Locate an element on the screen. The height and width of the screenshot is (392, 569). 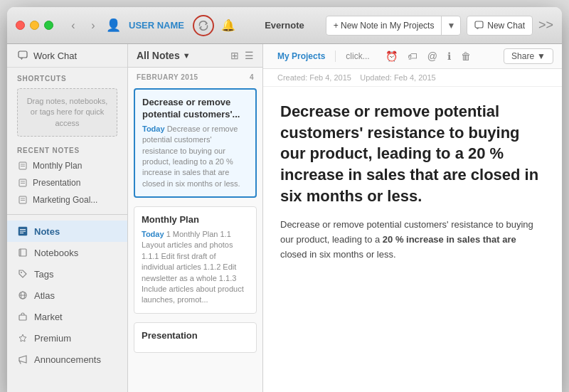
sidebar-item-notebooks: Notebooks is located at coordinates (67, 253).